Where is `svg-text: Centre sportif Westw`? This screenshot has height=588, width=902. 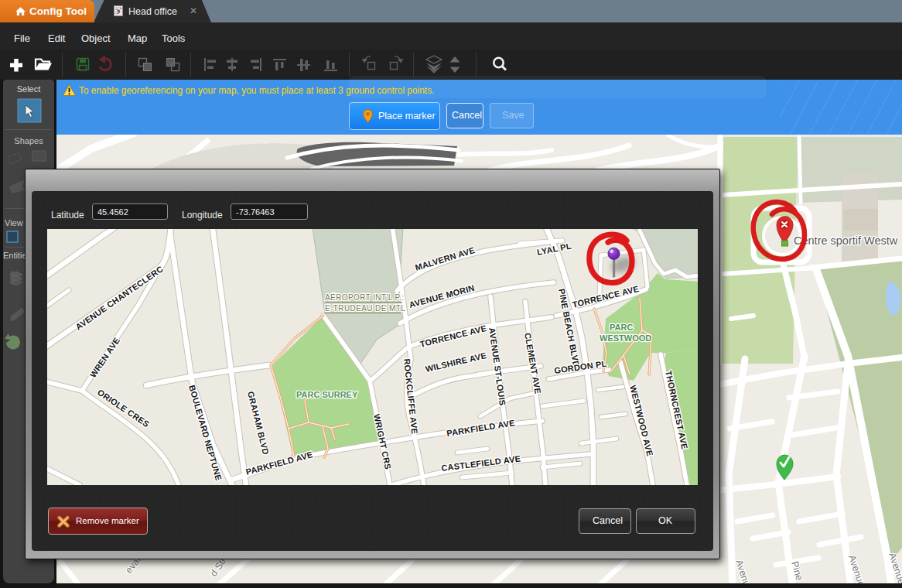
svg-text: Centre sportif Westw is located at coordinates (846, 241).